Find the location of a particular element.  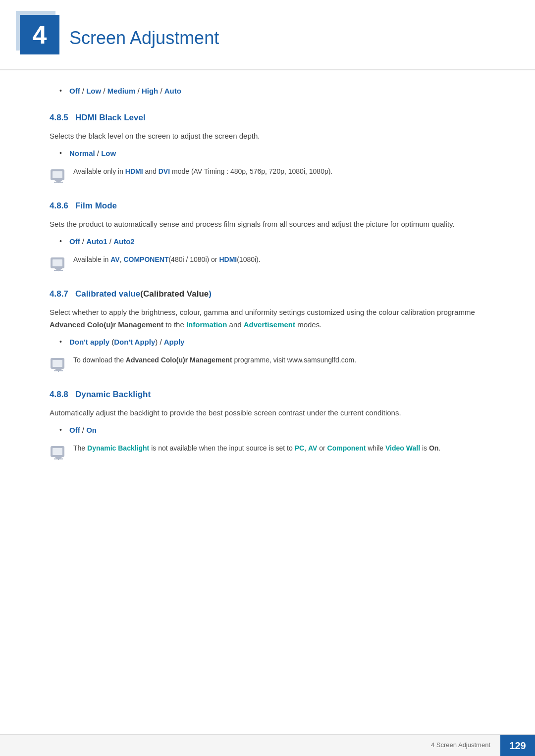

footer-section-label: 4 Screen Adjustment is located at coordinates (466, 746).